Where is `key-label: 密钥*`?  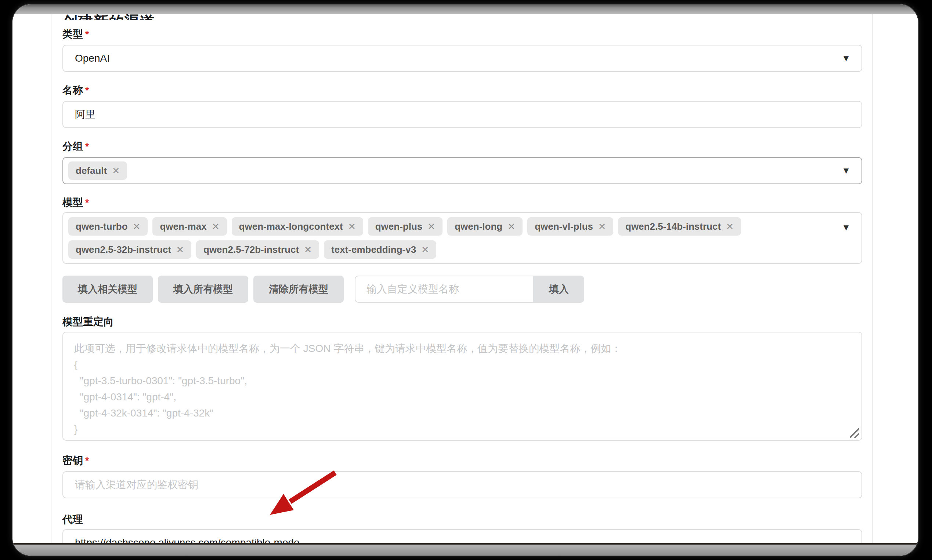 key-label: 密钥* is located at coordinates (462, 460).